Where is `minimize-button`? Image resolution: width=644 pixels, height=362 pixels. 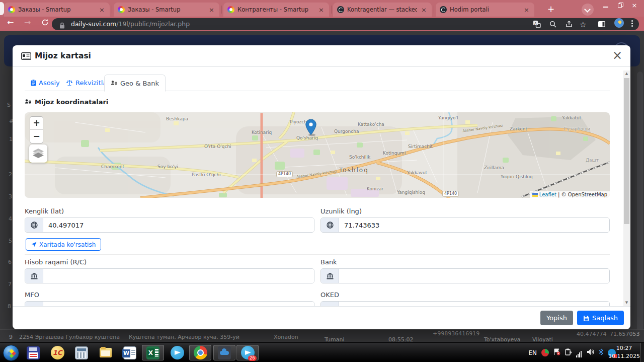
minimize-button is located at coordinates (606, 6).